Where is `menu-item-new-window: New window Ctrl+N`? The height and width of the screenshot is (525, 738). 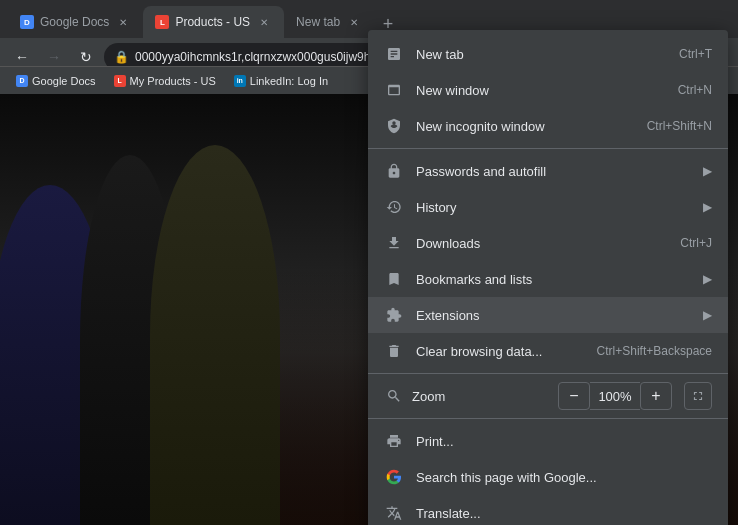 menu-item-new-window: New window Ctrl+N is located at coordinates (548, 90).